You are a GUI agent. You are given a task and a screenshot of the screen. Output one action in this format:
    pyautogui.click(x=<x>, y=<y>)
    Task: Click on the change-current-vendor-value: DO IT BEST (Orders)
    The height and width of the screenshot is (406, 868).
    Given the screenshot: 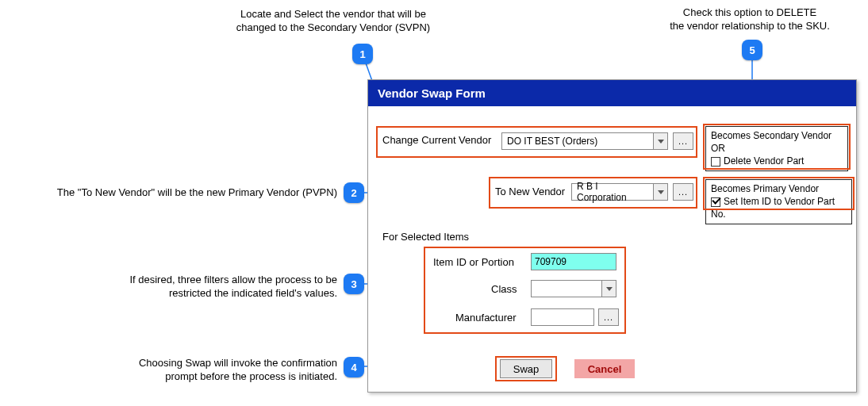 What is the action you would take?
    pyautogui.click(x=578, y=141)
    